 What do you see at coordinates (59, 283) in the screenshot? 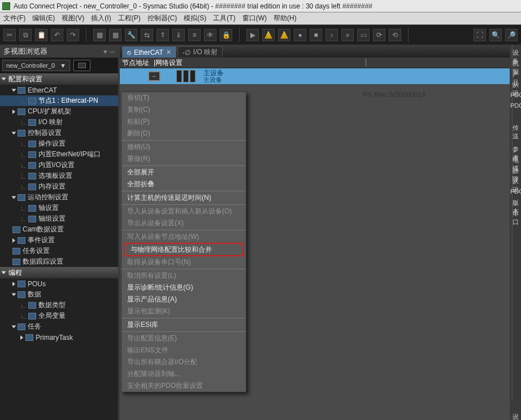
I see `tree-item: POUs` at bounding box center [59, 283].